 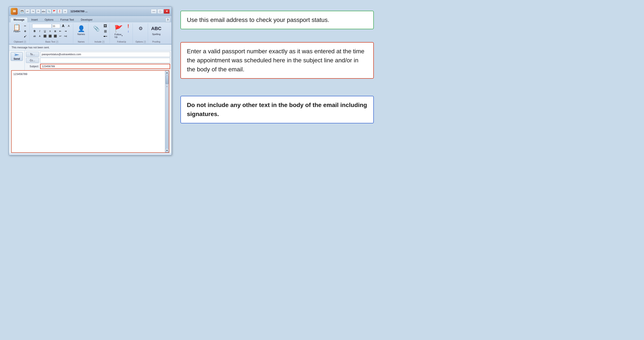 I want to click on send-button: Send, so click(x=17, y=57).